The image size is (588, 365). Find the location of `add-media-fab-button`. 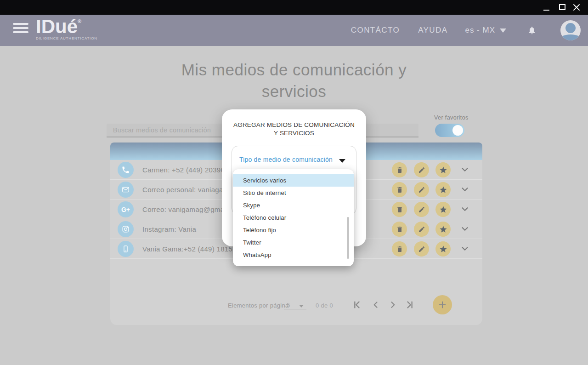

add-media-fab-button is located at coordinates (442, 305).